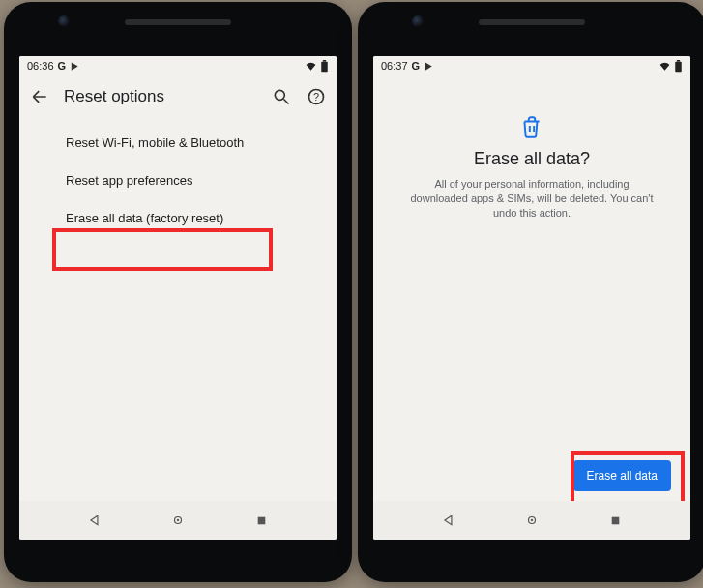  What do you see at coordinates (623, 476) in the screenshot?
I see `erase-all-data-button: Erase all data` at bounding box center [623, 476].